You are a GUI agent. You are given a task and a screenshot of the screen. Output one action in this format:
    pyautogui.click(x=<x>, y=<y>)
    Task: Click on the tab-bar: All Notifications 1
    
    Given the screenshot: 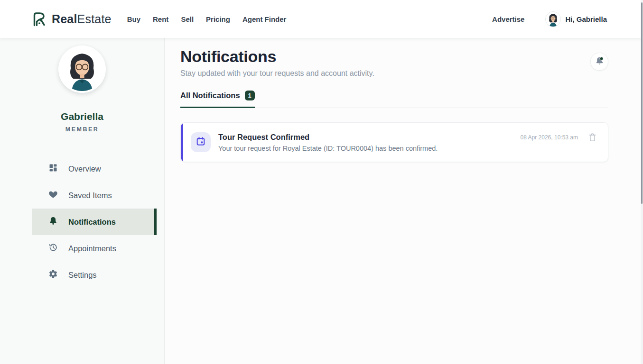 What is the action you would take?
    pyautogui.click(x=394, y=100)
    